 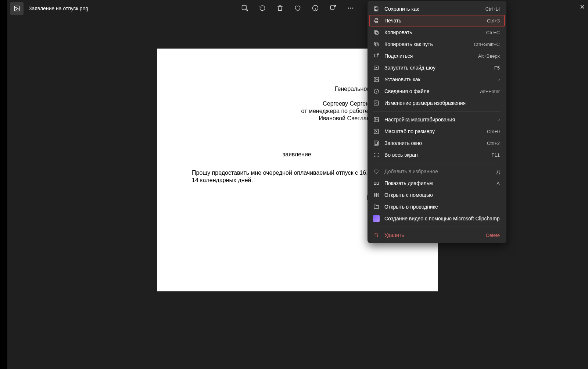 What do you see at coordinates (582, 7) in the screenshot?
I see `close-button: ✕` at bounding box center [582, 7].